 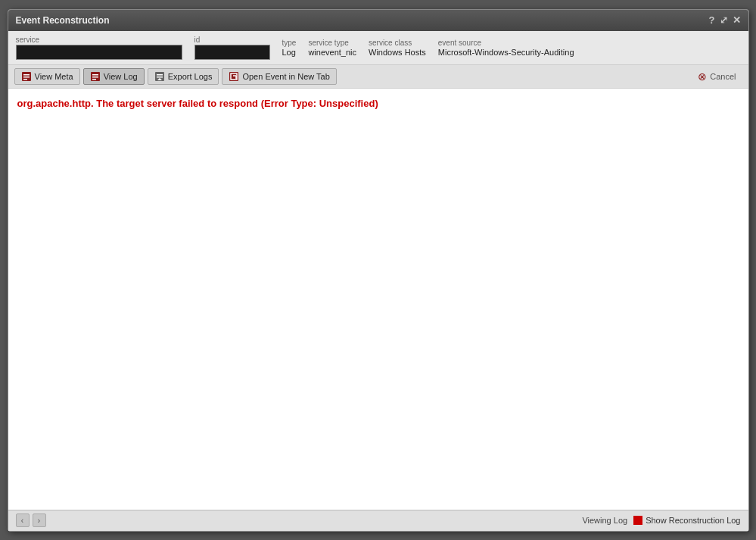 I want to click on header-fields: service id type Log service type wineven…, so click(x=378, y=48).